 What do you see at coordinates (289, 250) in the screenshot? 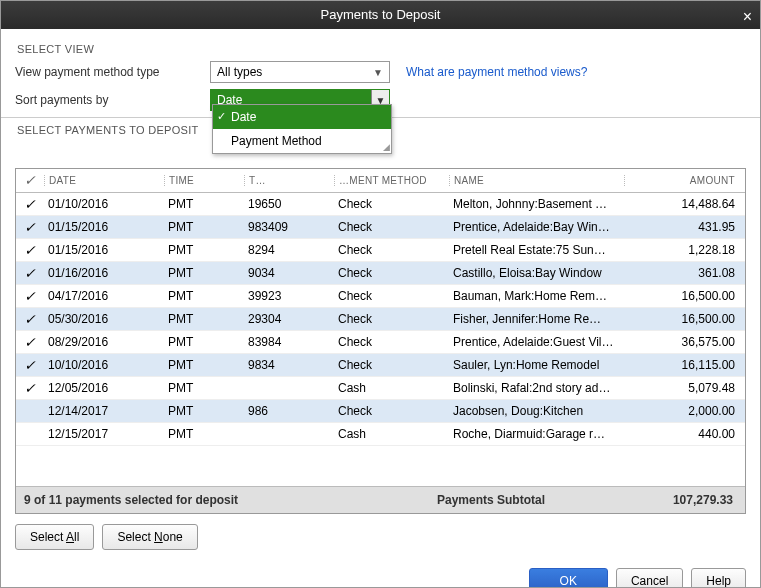
I see `row-number: 8294` at bounding box center [289, 250].